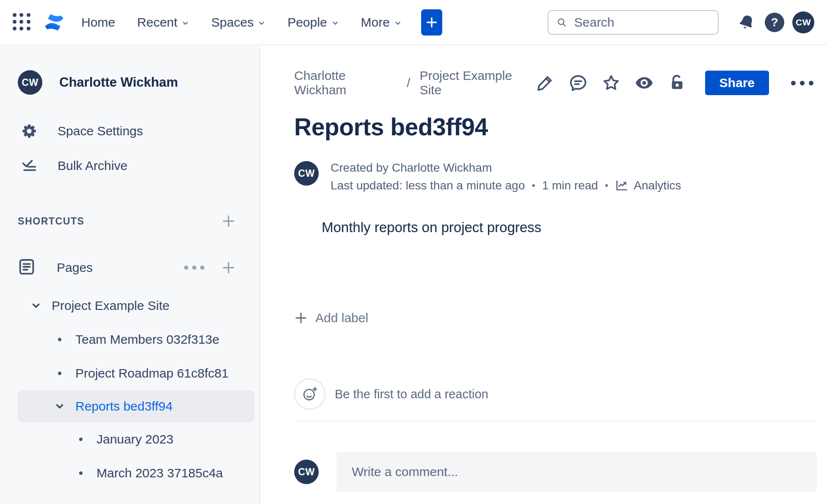 The height and width of the screenshot is (504, 827). Describe the element at coordinates (555, 127) in the screenshot. I see `page-title: Reports bed3ff94` at that location.